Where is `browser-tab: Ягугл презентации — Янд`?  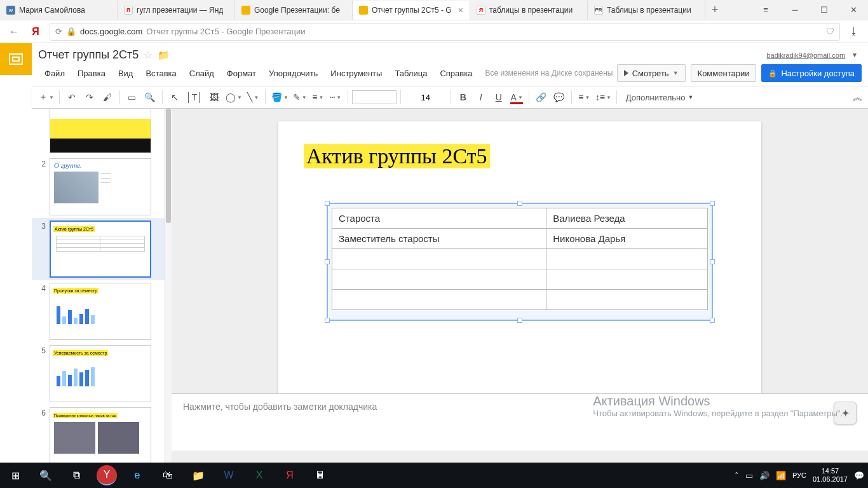 browser-tab: Ягугл презентации — Янд is located at coordinates (177, 10).